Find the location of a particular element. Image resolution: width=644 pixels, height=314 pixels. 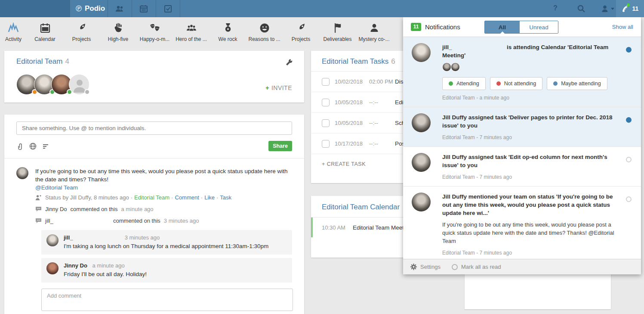

toolbar-item-reasons: Reasons to ... is located at coordinates (264, 32).